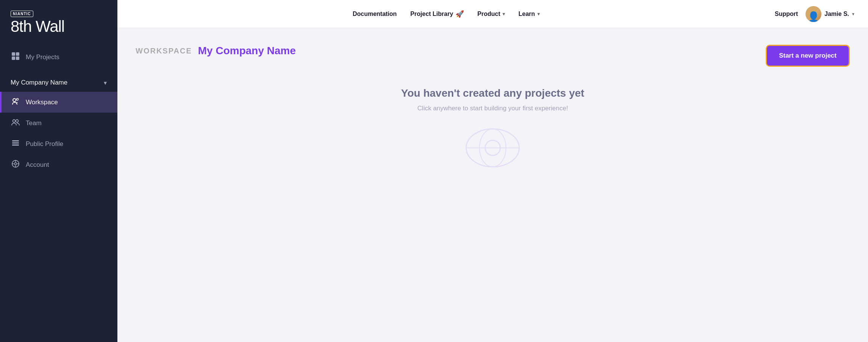  What do you see at coordinates (813, 14) in the screenshot?
I see `avatar` at bounding box center [813, 14].